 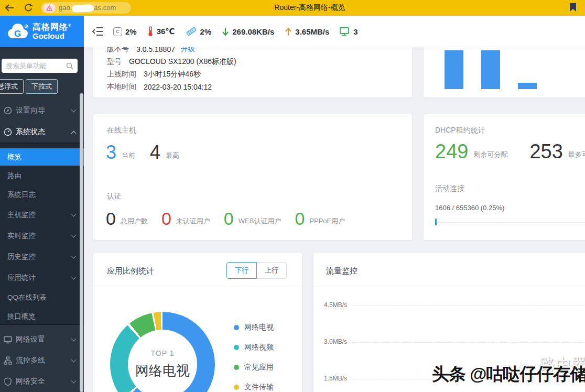 What do you see at coordinates (161, 31) in the screenshot?
I see `temperature: 36℃` at bounding box center [161, 31].